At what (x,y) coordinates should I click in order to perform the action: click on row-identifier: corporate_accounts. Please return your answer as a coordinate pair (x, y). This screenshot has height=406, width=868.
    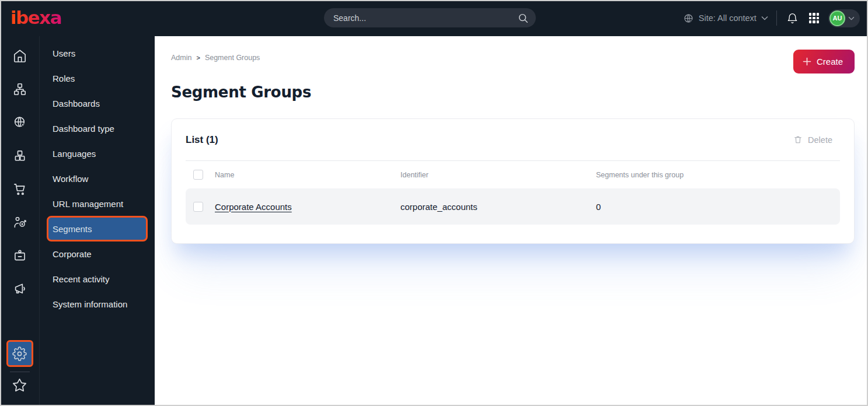
    Looking at the image, I should click on (499, 206).